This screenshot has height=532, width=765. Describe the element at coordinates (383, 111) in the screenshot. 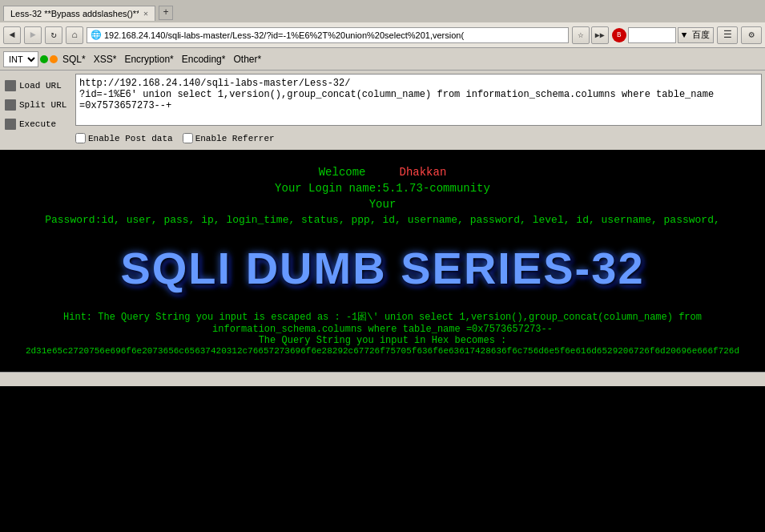

I see `query-panel: Load URL Split URL Execute Enable Post d…` at that location.